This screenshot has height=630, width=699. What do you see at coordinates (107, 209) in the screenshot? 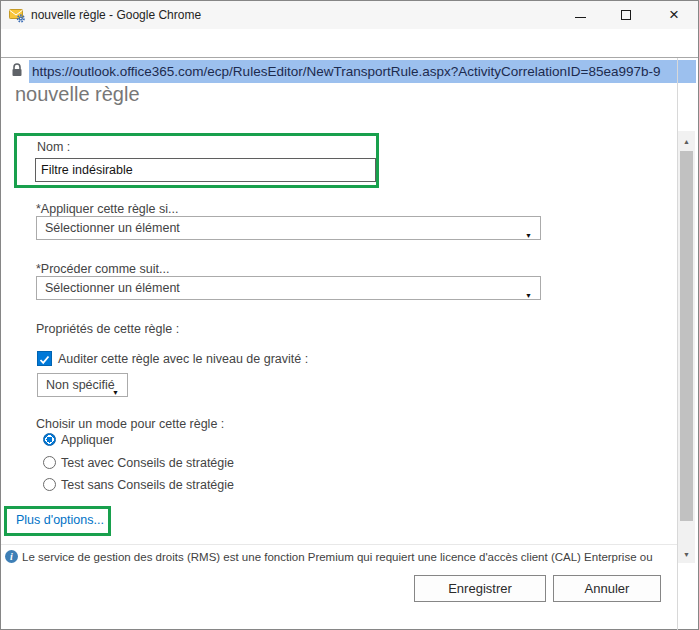
I see `condition-label: *Appliquer cette règle si...` at bounding box center [107, 209].